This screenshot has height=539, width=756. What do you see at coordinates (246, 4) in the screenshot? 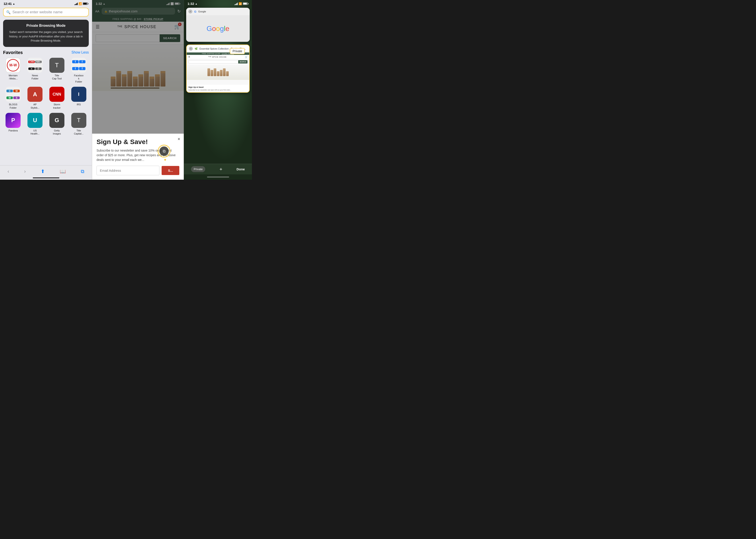
I see `battery-icon-p3` at bounding box center [246, 4].